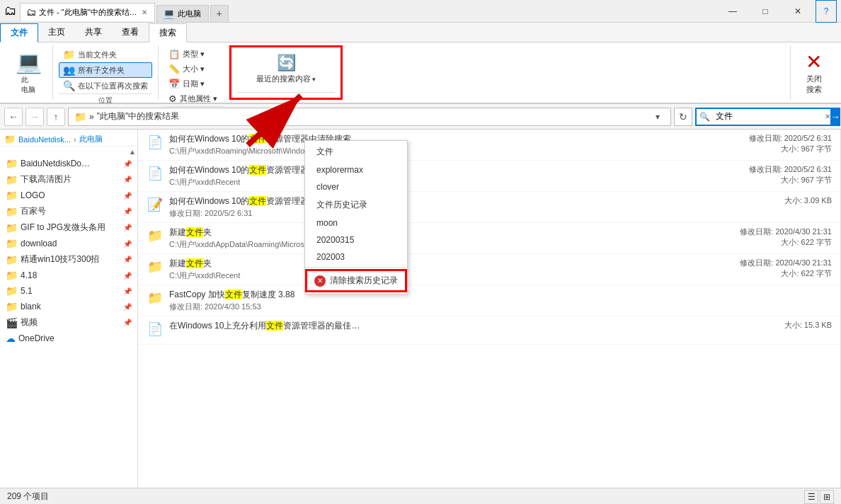 The width and height of the screenshot is (841, 504). Describe the element at coordinates (183, 13) in the screenshot. I see `tab-2: 💻 此电脑` at that location.